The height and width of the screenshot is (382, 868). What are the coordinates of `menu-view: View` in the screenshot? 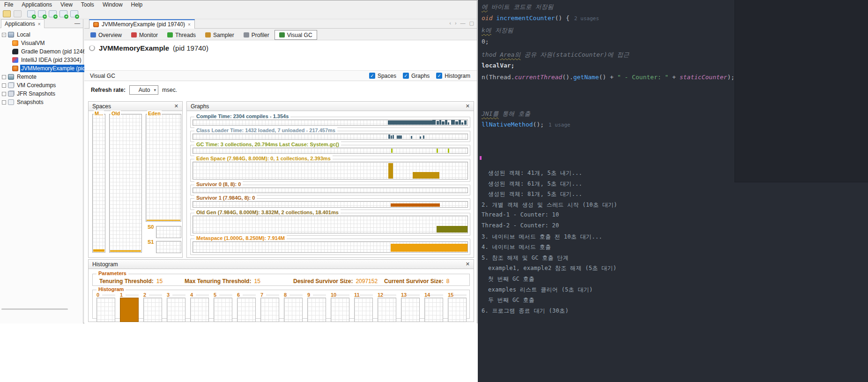 It's located at (67, 5).